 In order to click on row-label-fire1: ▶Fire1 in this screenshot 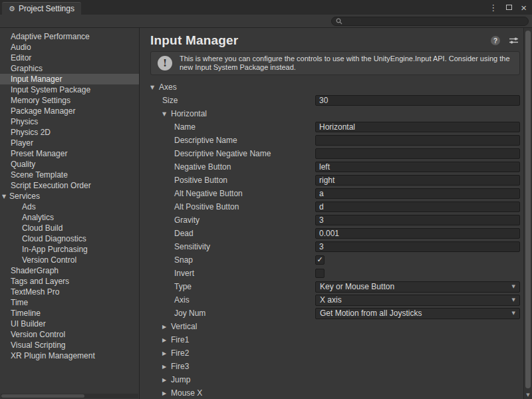, I will do `click(233, 340)`.